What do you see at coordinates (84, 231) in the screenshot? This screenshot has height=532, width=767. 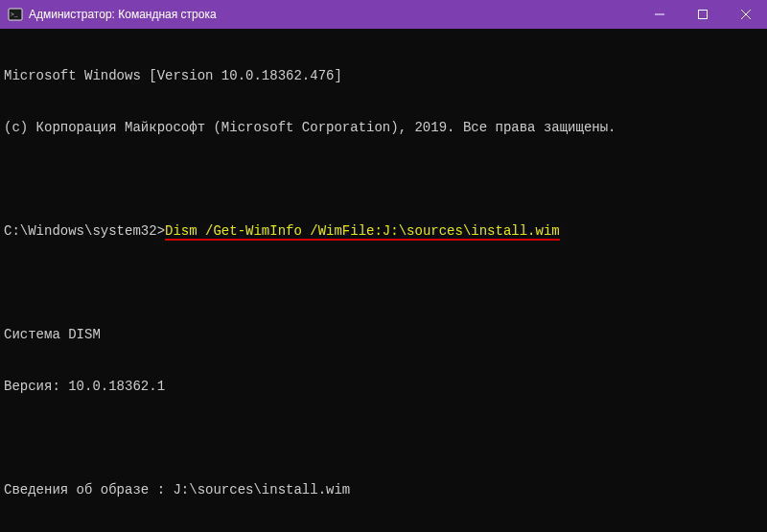 I see `prompt-path: C:\Windows\system32>` at bounding box center [84, 231].